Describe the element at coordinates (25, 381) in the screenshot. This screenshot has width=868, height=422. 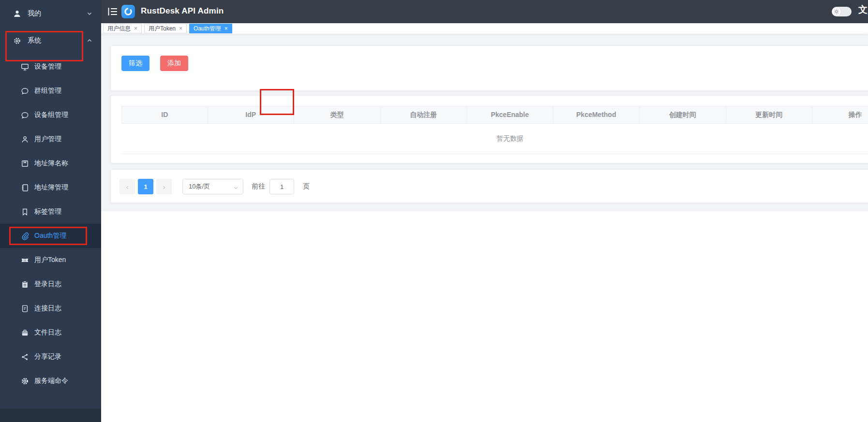
I see `gear-solid-icon` at that location.